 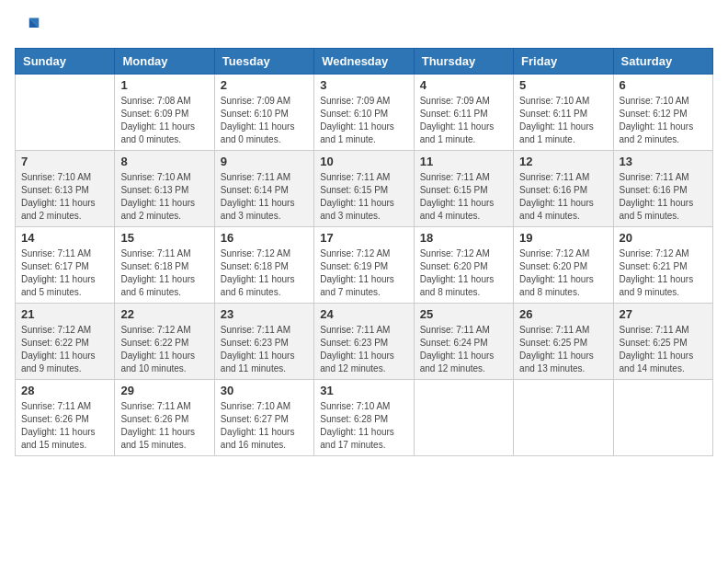 What do you see at coordinates (364, 273) in the screenshot?
I see `day-info: Sunrise: 7:12 AM Sunset: 6:19 PM Dayligh…` at bounding box center [364, 273].